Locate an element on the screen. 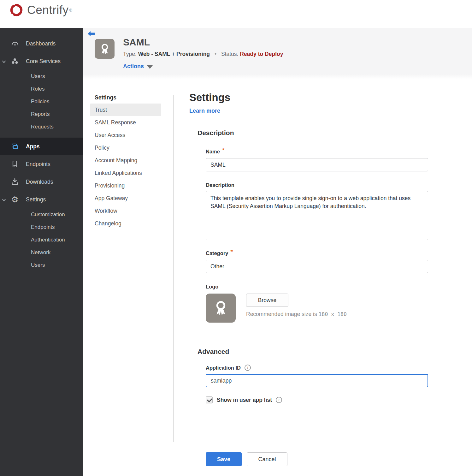 Image resolution: width=472 pixels, height=476 pixels. type-value: Web - SAML + Provisioning is located at coordinates (174, 54).